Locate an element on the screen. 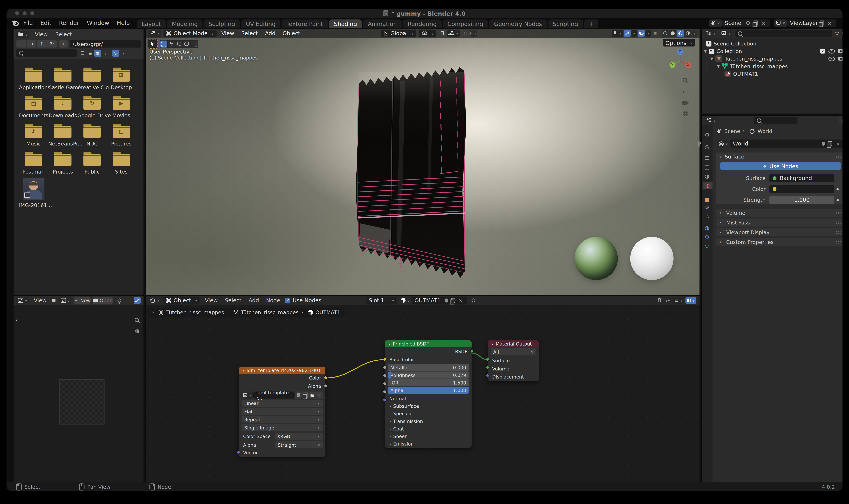 The width and height of the screenshot is (849, 504). zoom-icon is located at coordinates (137, 321).